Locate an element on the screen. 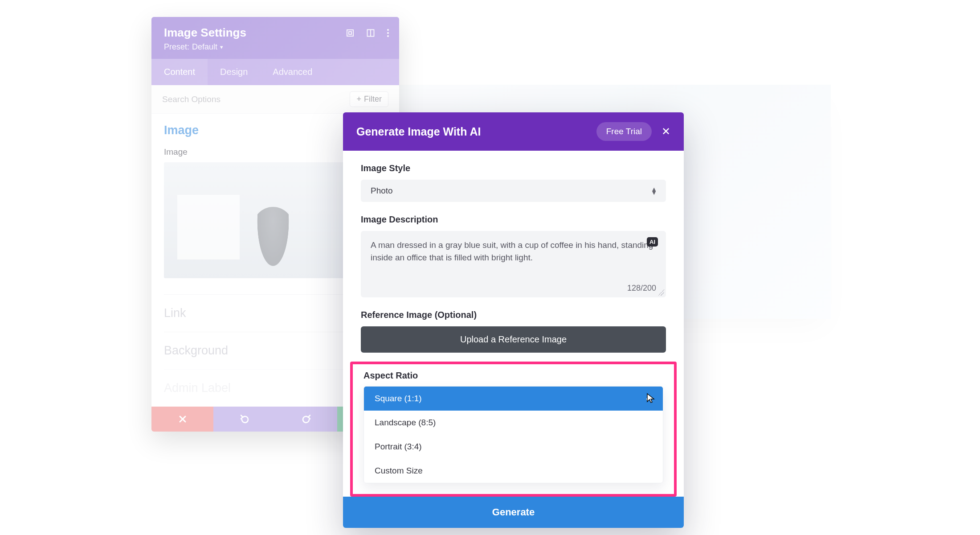 The image size is (980, 535). aspect-ratio-option-square: Square (1:1) ✔ is located at coordinates (513, 399).